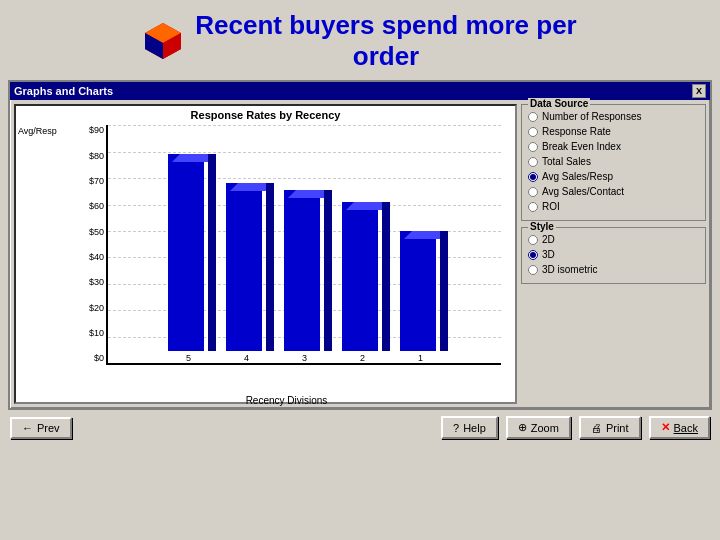  I want to click on zoom-label: Zoom, so click(545, 428).